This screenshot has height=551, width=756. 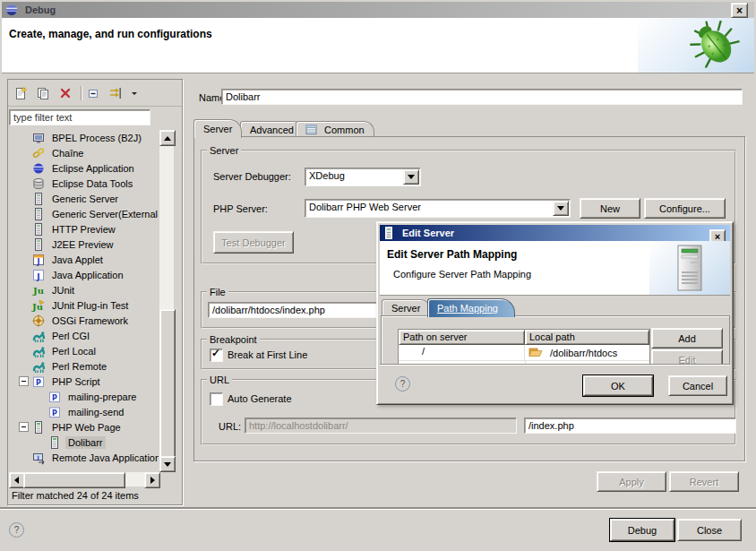 I want to click on vscroll-thumb, so click(x=168, y=383).